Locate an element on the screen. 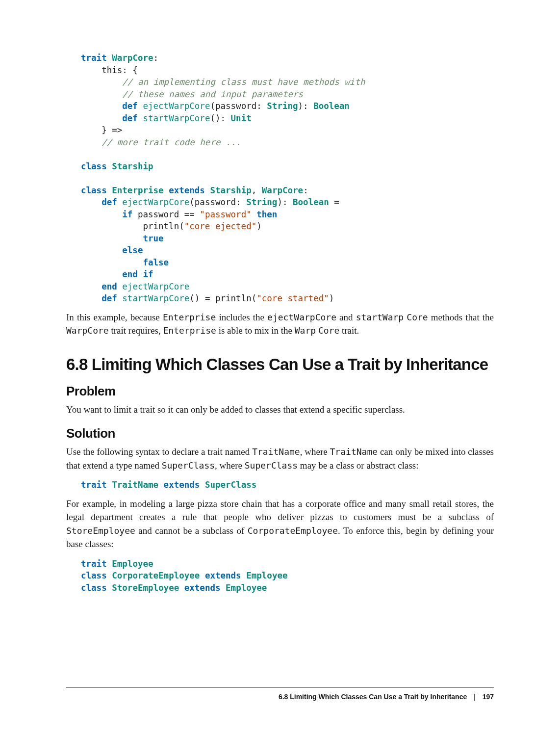 This screenshot has height=736, width=560. comment: // these names and input parameters is located at coordinates (192, 94).